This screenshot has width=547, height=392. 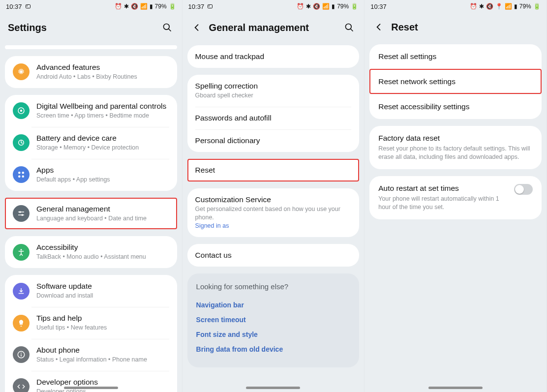 I want to click on info-card-title: Looking for something else?, so click(x=274, y=286).